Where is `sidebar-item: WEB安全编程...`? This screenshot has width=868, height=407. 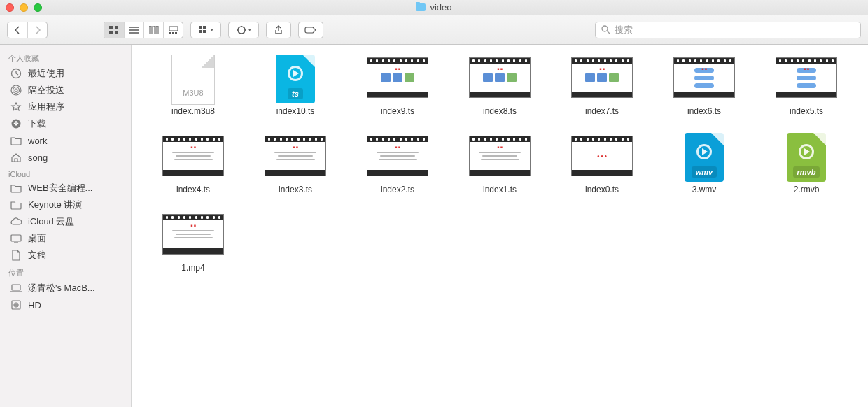 sidebar-item: WEB安全编程... is located at coordinates (66, 188).